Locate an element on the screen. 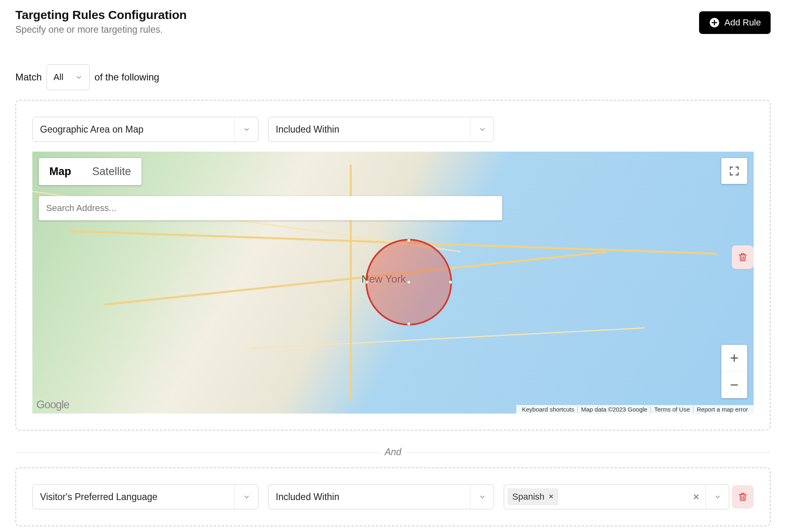 The image size is (786, 532). rule-field-select: Geographic Area on Map is located at coordinates (146, 129).